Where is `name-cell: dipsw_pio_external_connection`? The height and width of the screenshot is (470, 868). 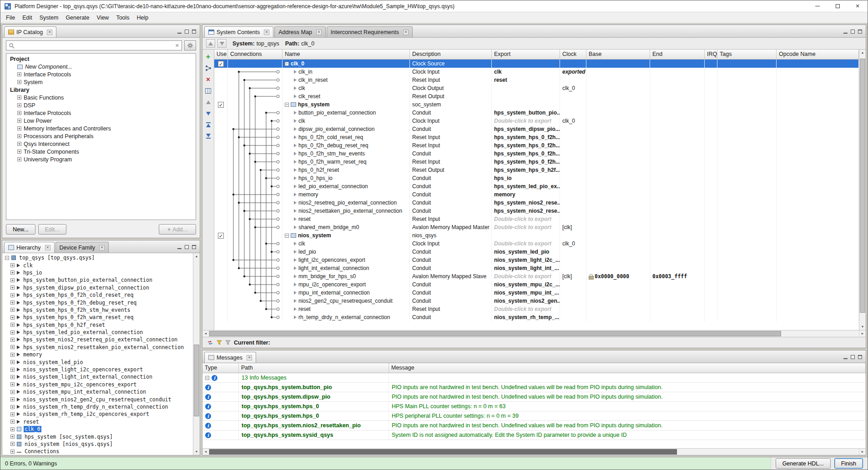
name-cell: dipsw_pio_external_connection is located at coordinates (346, 129).